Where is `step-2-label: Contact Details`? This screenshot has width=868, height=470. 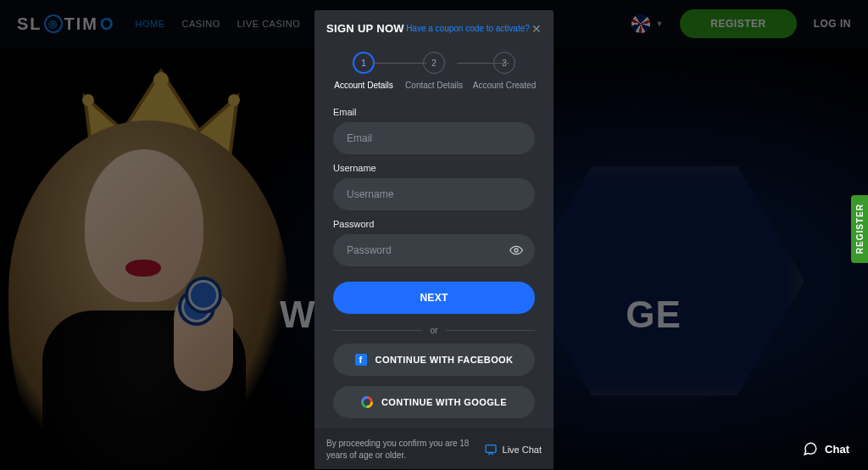 step-2-label: Contact Details is located at coordinates (434, 85).